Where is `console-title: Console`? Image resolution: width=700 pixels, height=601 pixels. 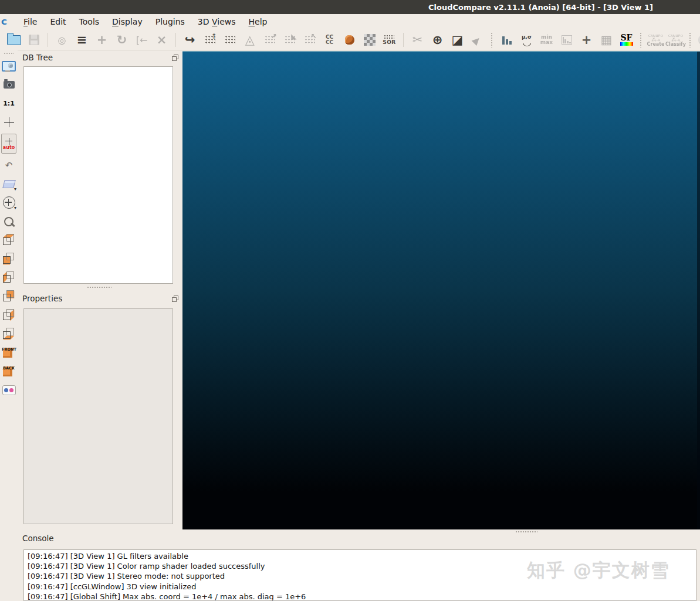 console-title: Console is located at coordinates (38, 538).